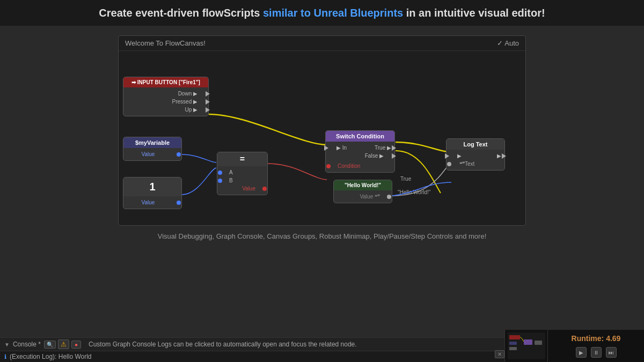  What do you see at coordinates (394, 156) in the screenshot?
I see `port-switch-false-right` at bounding box center [394, 156].